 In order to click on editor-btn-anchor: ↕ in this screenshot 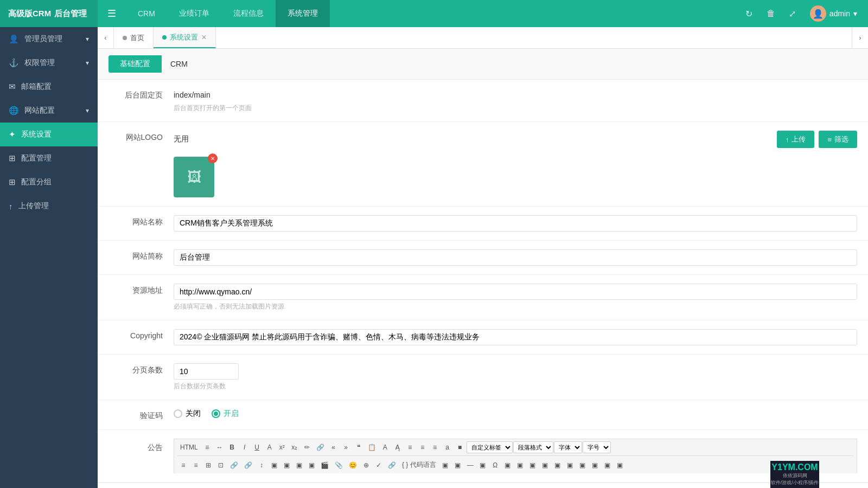, I will do `click(261, 465)`.